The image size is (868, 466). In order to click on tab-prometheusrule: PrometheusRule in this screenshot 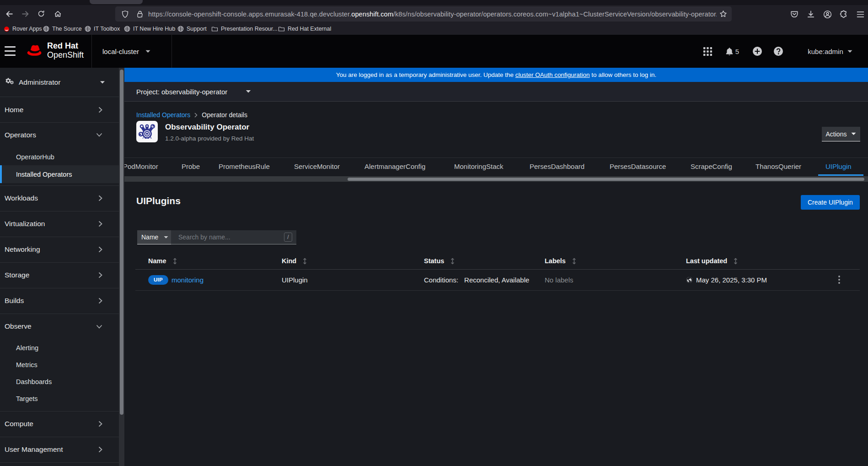, I will do `click(244, 166)`.